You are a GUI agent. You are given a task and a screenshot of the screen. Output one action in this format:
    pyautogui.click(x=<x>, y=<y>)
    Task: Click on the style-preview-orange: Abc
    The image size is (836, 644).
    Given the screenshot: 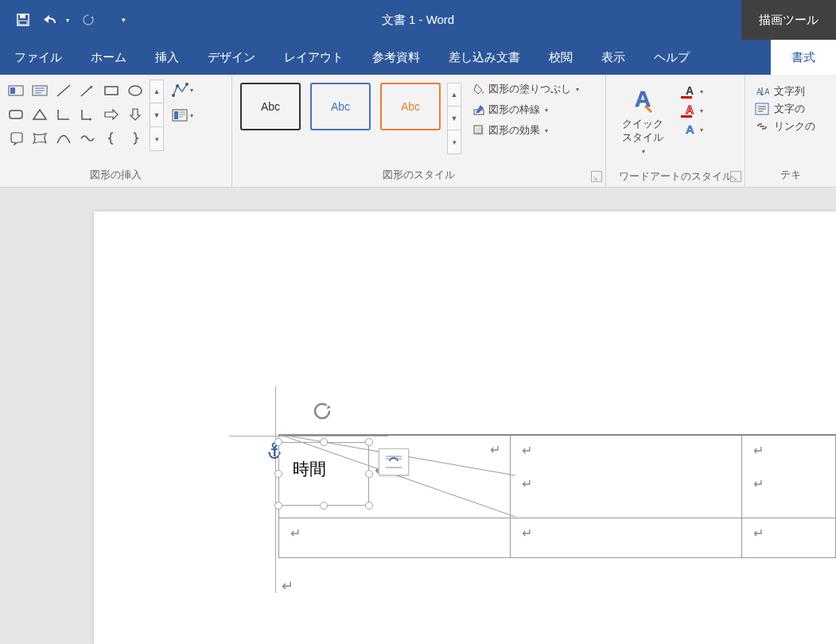 What is the action you would take?
    pyautogui.click(x=410, y=107)
    